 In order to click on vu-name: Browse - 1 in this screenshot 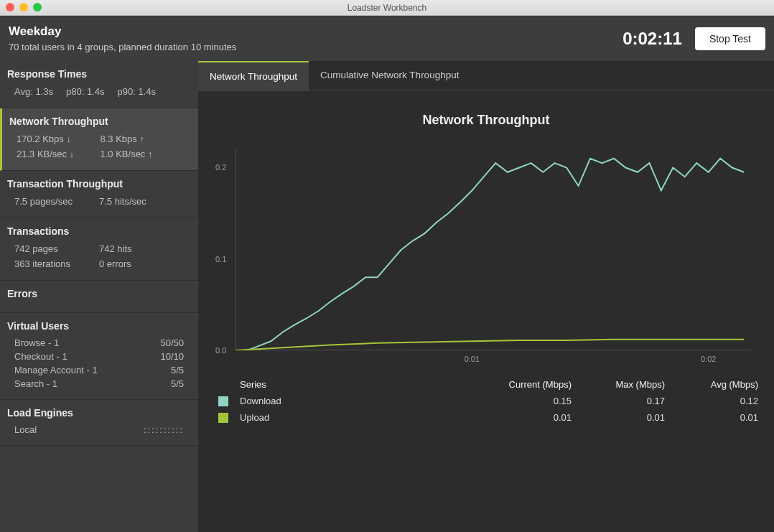, I will do `click(37, 343)`.